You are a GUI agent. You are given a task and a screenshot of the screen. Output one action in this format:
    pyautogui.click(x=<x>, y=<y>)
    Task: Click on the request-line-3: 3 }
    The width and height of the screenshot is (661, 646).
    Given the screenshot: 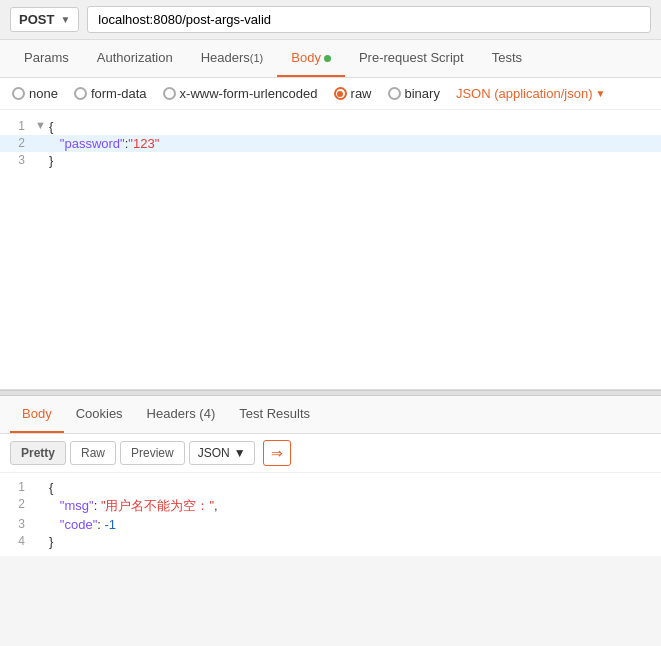 What is the action you would take?
    pyautogui.click(x=330, y=160)
    